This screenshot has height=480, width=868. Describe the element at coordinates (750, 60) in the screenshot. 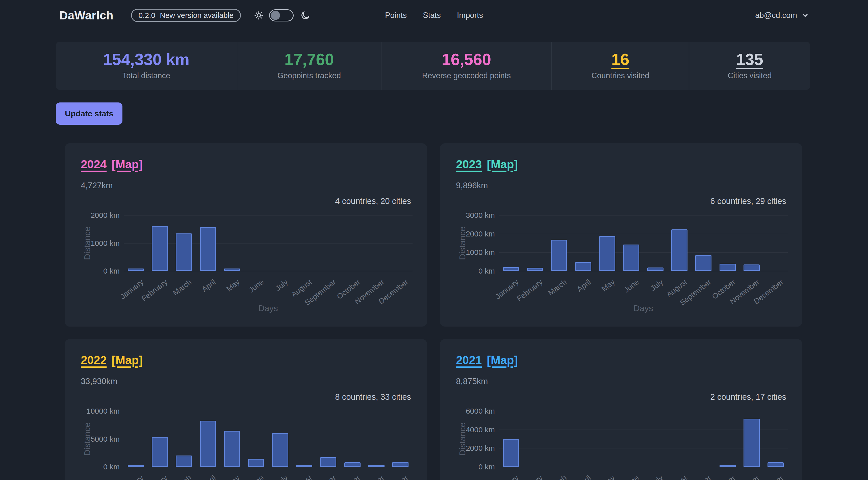

I see `cities-visited-link: 135` at that location.